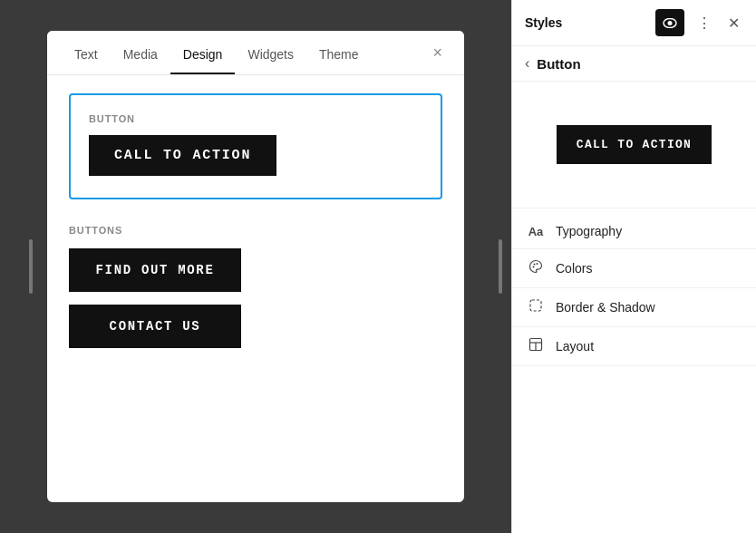 This screenshot has height=533, width=756. I want to click on colors-label: Colors, so click(574, 268).